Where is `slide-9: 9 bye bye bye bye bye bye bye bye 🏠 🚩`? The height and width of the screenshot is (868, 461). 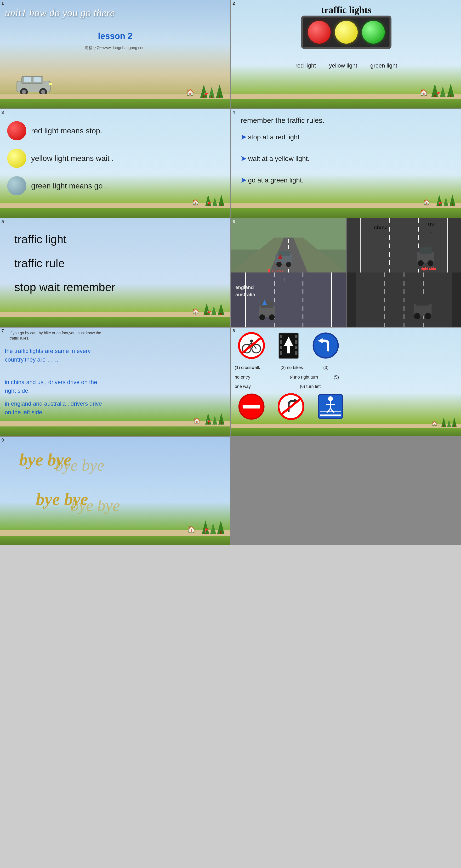 slide-9: 9 bye bye bye bye bye bye bye bye 🏠 🚩 is located at coordinates (115, 491).